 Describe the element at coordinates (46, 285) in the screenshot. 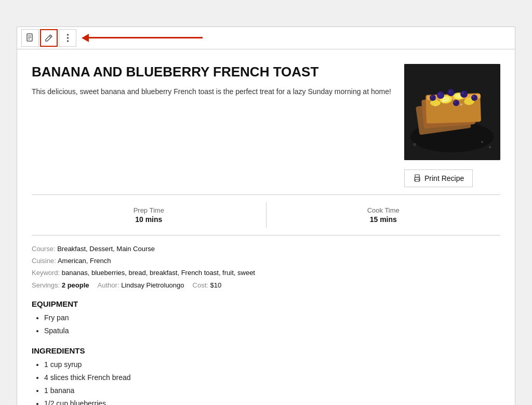

I see `servings-label: Servings:` at that location.